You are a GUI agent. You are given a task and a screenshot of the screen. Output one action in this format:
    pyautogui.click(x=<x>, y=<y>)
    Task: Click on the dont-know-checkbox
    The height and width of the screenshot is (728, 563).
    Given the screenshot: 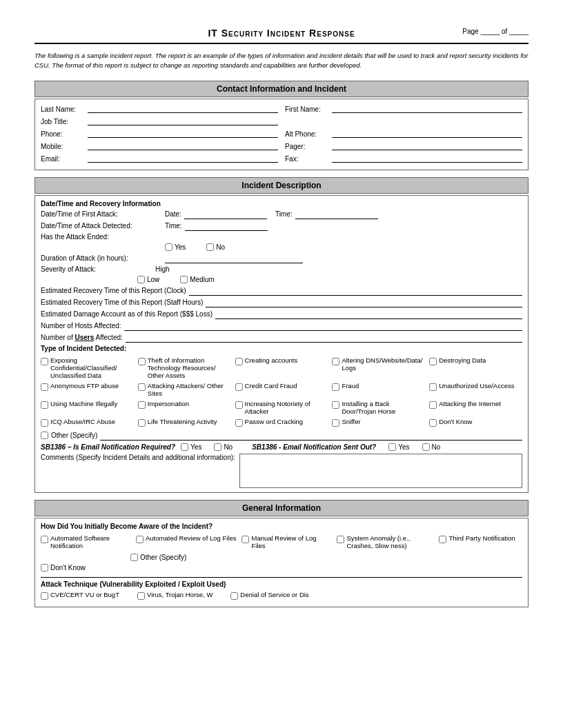 What is the action you would take?
    pyautogui.click(x=44, y=568)
    